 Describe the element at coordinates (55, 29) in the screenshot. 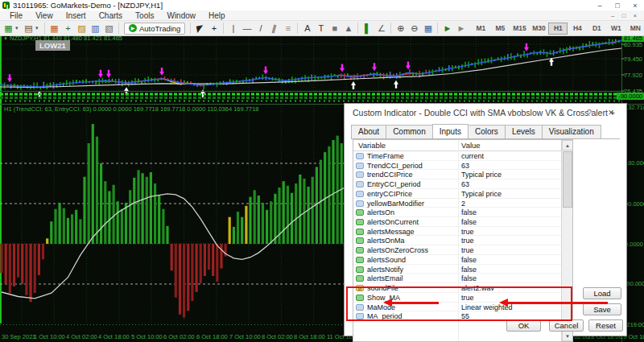

I see `market-watch-icon: ▦` at that location.